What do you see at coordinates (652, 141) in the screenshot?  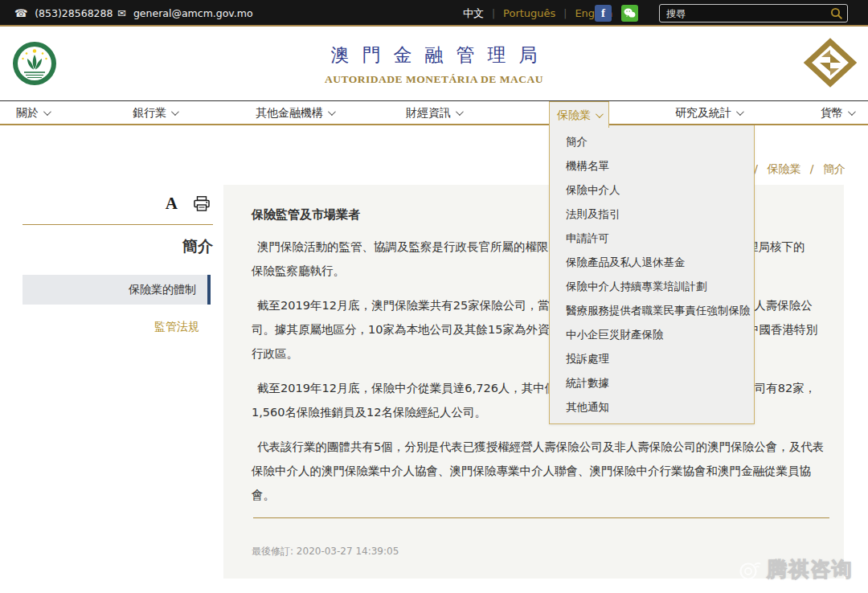 I see `dropdown-item-introduction: 簡介` at bounding box center [652, 141].